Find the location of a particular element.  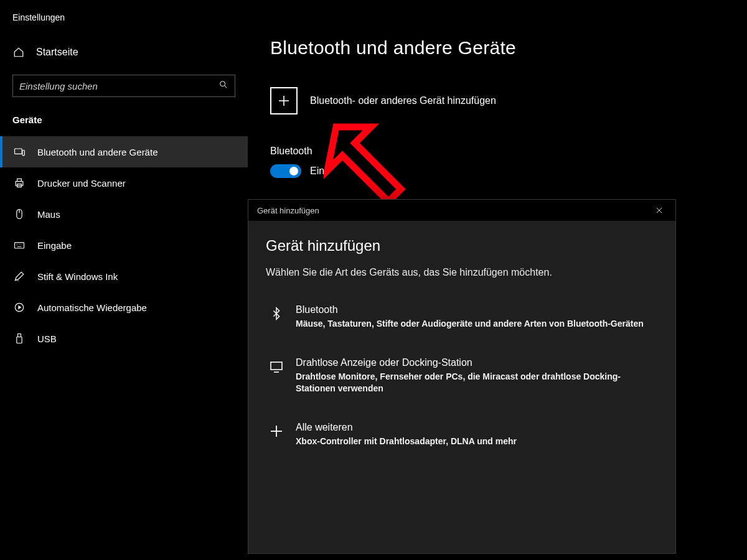

dialog-heading: Gerät hinzufügen is located at coordinates (462, 246).